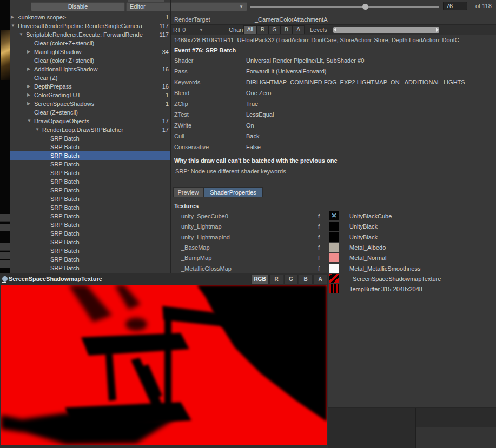 This screenshot has width=496, height=448. What do you see at coordinates (90, 52) in the screenshot?
I see `tree-row: ▶ MainLightShadow 34` at bounding box center [90, 52].